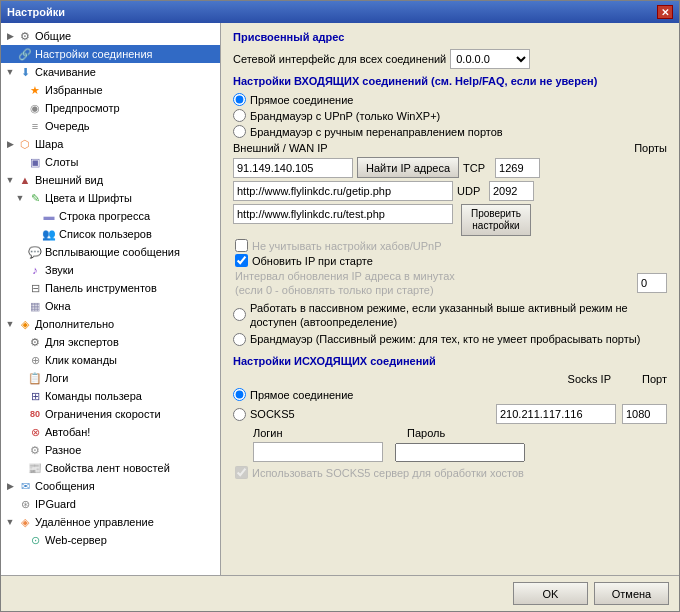 This screenshot has height=612, width=680. I want to click on radio-socks5, so click(240, 414).